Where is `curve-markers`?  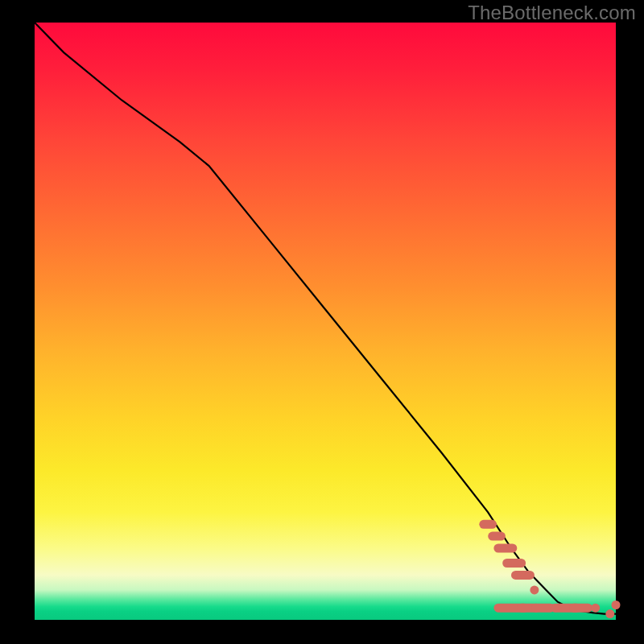
curve-markers is located at coordinates (549, 569).